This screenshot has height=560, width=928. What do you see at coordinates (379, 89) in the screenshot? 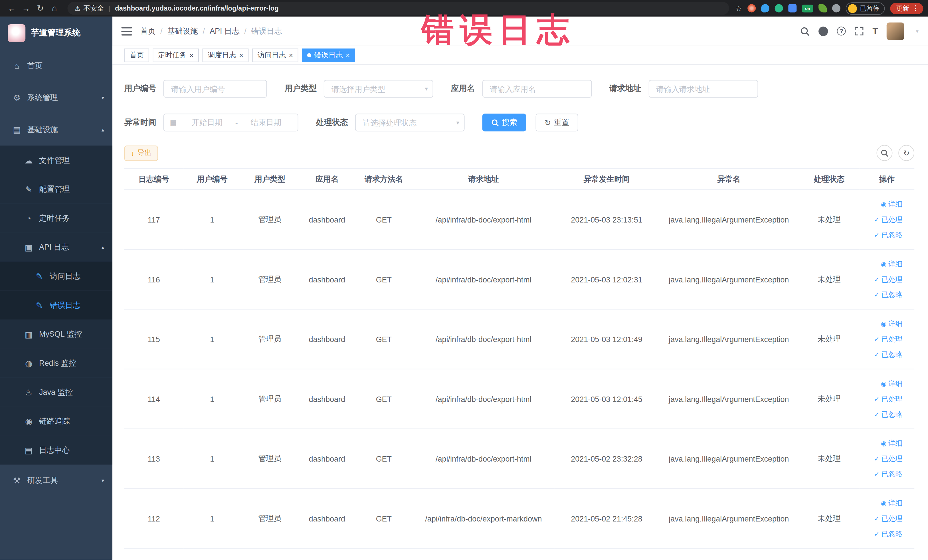
I see `user-type-select-input` at bounding box center [379, 89].